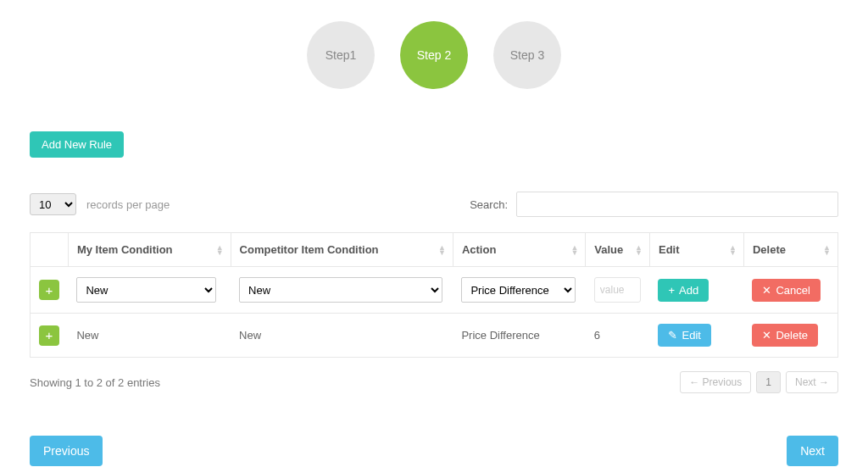  What do you see at coordinates (519, 290) in the screenshot?
I see `action-select: Price Difference` at bounding box center [519, 290].